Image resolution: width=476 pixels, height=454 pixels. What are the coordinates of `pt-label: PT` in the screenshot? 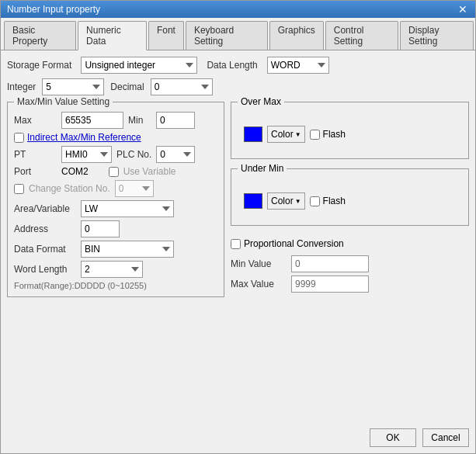 It's located at (36, 154).